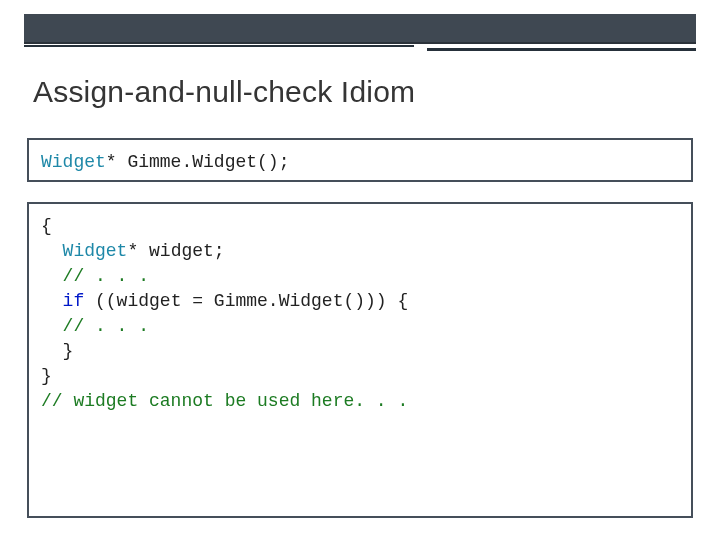  What do you see at coordinates (360, 49) in the screenshot?
I see `underline-decoration` at bounding box center [360, 49].